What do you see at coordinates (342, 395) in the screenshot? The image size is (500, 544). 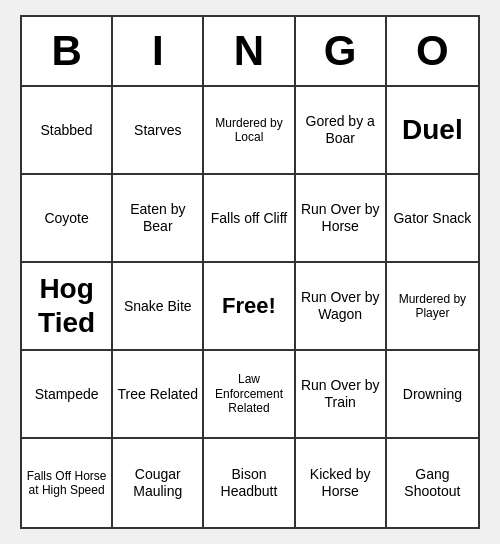 I see `bingo-cell-18: Run Over by Train` at bounding box center [342, 395].